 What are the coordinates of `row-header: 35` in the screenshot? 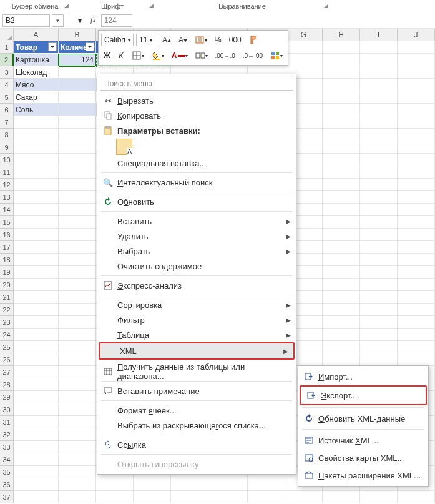 It's located at (7, 472).